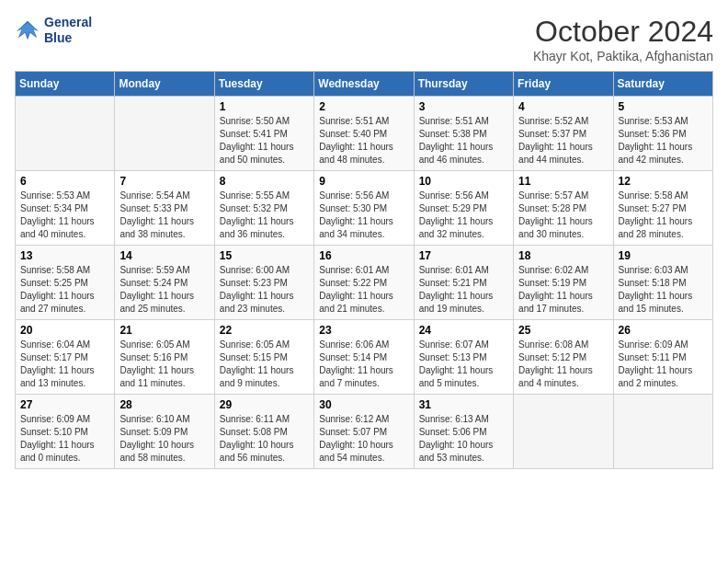  What do you see at coordinates (65, 85) in the screenshot?
I see `day-header-sunday: Sunday` at bounding box center [65, 85].